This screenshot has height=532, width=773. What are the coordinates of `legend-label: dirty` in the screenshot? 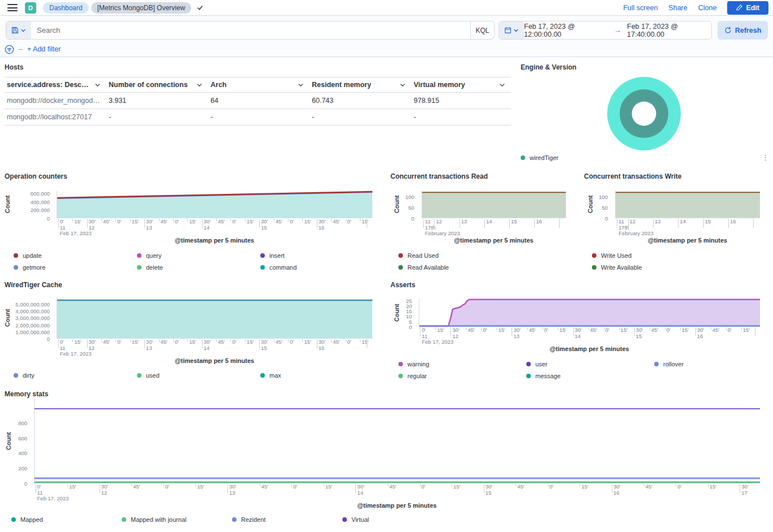 It's located at (28, 375).